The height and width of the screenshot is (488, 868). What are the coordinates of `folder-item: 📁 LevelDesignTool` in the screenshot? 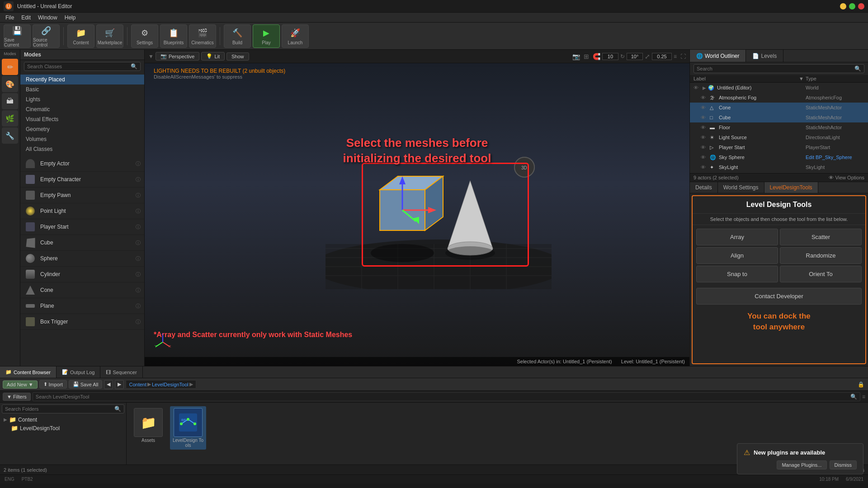 It's located at (63, 428).